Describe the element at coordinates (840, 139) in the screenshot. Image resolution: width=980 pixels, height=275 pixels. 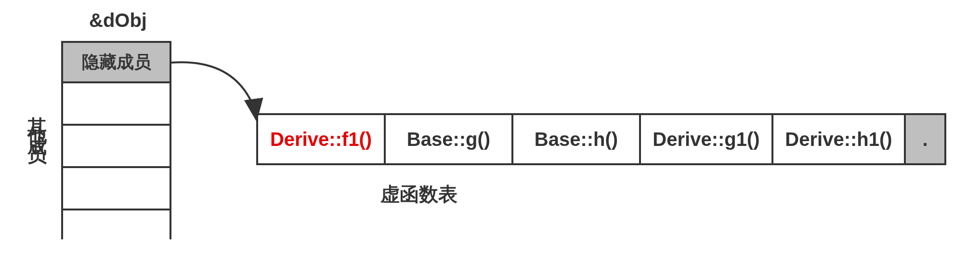
I see `vtable-entry: Derive::h1()` at that location.